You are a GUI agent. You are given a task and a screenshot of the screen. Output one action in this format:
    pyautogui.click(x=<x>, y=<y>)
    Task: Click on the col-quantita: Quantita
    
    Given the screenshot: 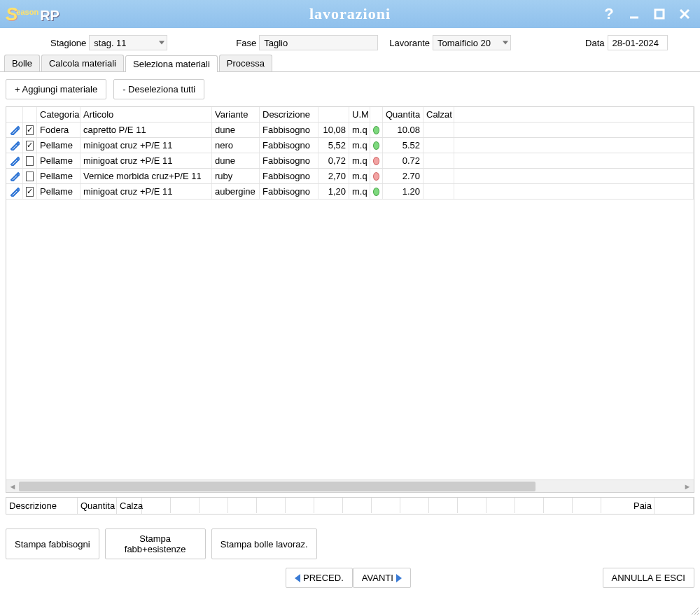 What is the action you would take?
    pyautogui.click(x=403, y=115)
    